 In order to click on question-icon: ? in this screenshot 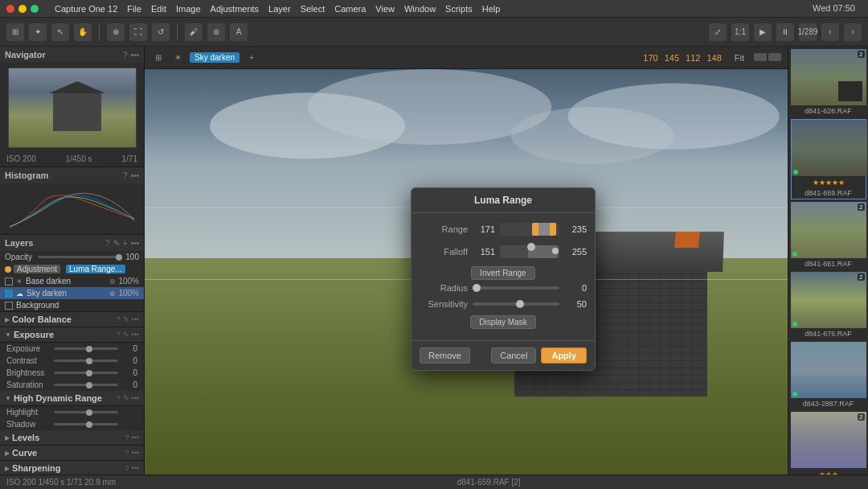, I will do `click(125, 55)`.